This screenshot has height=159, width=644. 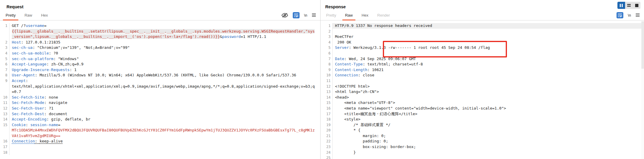 I want to click on code-line: 5Server: Werkzeug/3.1.3 -rw------- 1 roo…, so click(x=482, y=48).